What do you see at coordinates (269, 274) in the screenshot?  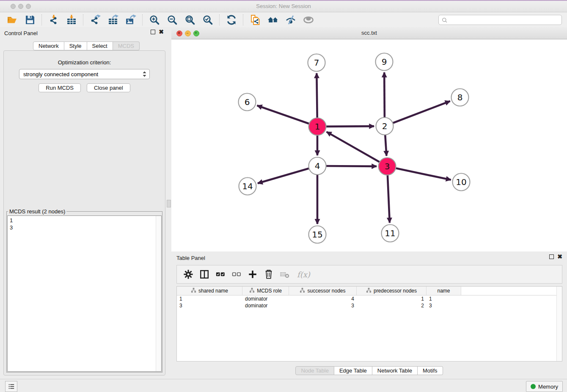 I see `trash-icon` at bounding box center [269, 274].